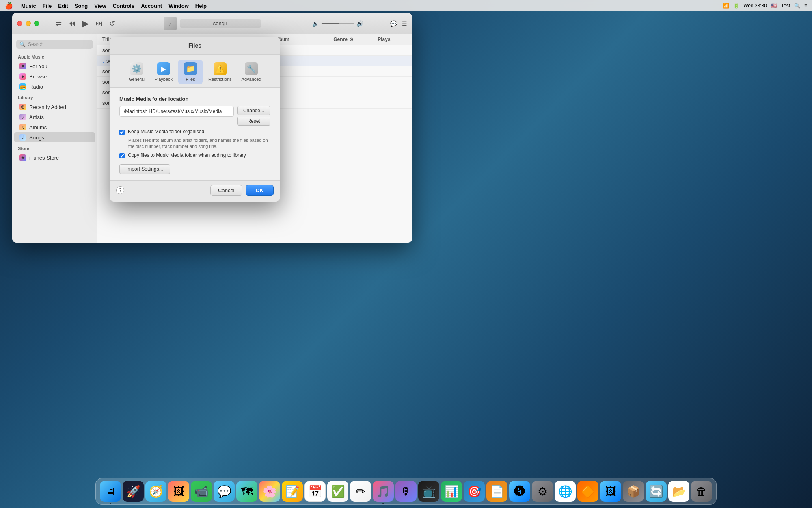 The width and height of the screenshot is (812, 508). Describe the element at coordinates (195, 99) in the screenshot. I see `folder-location-title: Music Media folder location` at that location.